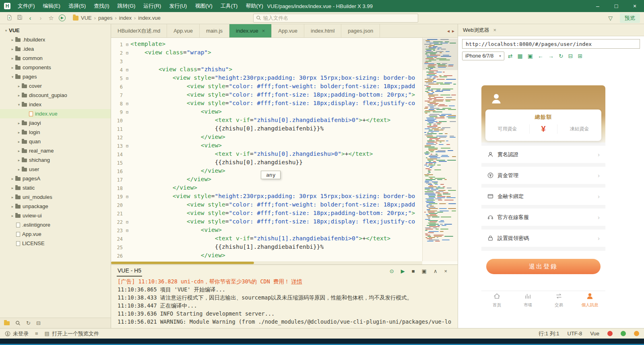 The width and height of the screenshot is (644, 345). What do you see at coordinates (56, 142) in the screenshot?
I see `tree-item-quan: ▸quan` at bounding box center [56, 142].